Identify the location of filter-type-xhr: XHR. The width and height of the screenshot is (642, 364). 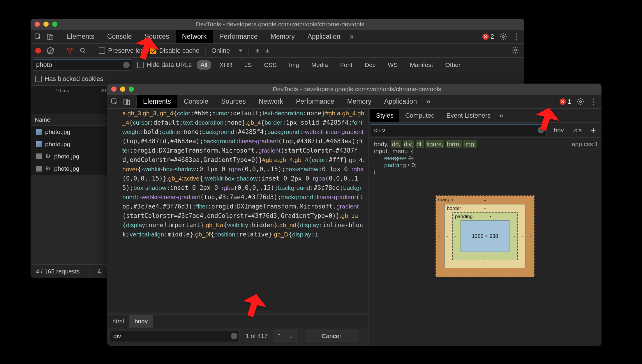
(226, 65).